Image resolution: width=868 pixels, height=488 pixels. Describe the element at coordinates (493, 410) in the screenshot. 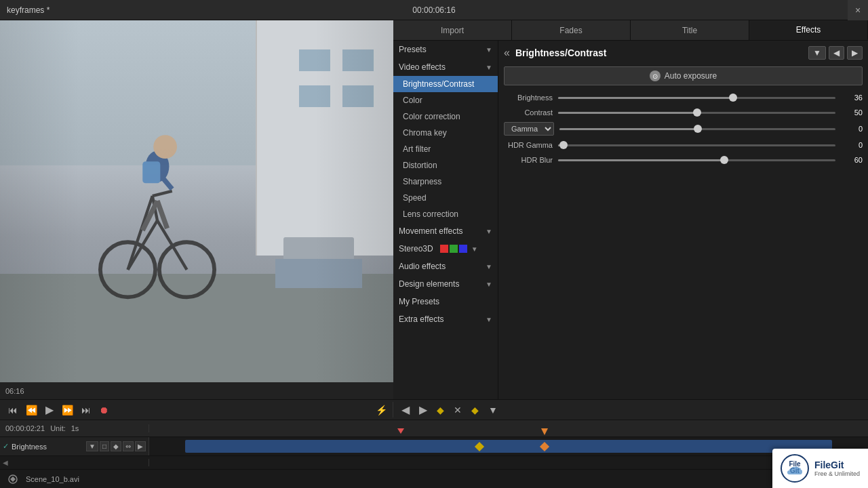

I see `keyframe-down-button: ▼` at that location.